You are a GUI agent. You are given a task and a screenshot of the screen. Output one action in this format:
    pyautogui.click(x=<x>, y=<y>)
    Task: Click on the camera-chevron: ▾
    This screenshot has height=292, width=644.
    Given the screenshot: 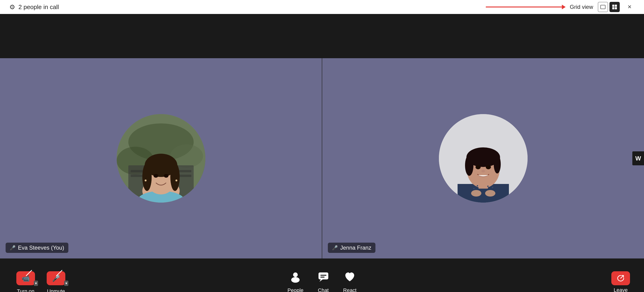 What is the action you would take?
    pyautogui.click(x=36, y=283)
    